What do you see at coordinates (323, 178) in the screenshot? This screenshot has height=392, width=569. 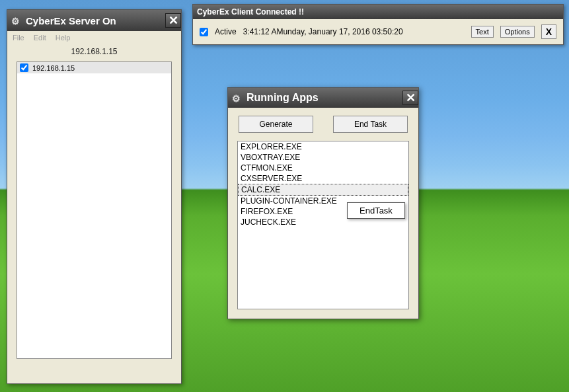 I see `process-item: CXSERVER.EXE` at bounding box center [323, 178].